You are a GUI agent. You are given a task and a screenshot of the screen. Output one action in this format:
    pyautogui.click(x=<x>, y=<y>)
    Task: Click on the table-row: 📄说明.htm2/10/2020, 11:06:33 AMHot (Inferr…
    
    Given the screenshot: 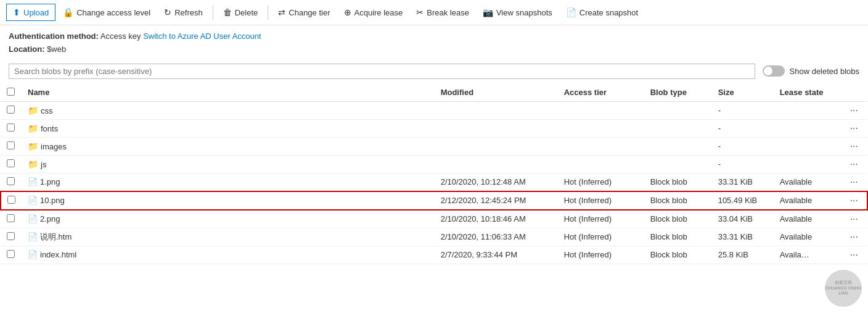 What is the action you would take?
    pyautogui.click(x=434, y=237)
    